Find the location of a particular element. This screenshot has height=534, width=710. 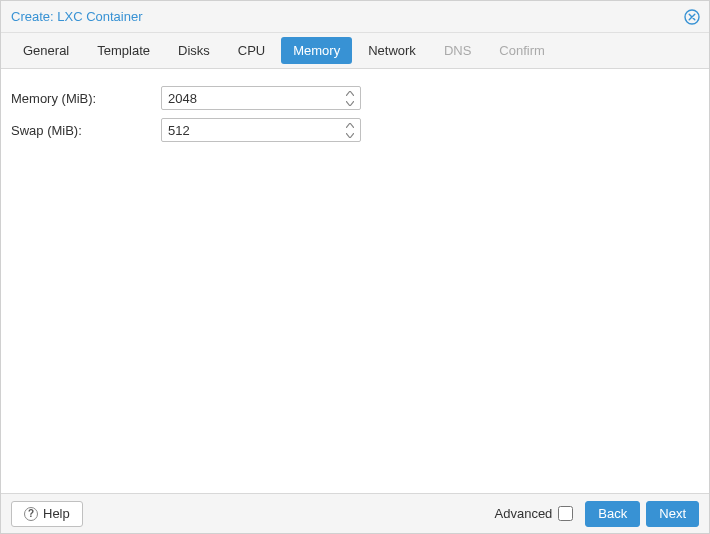

help-button-label: Help is located at coordinates (56, 514).